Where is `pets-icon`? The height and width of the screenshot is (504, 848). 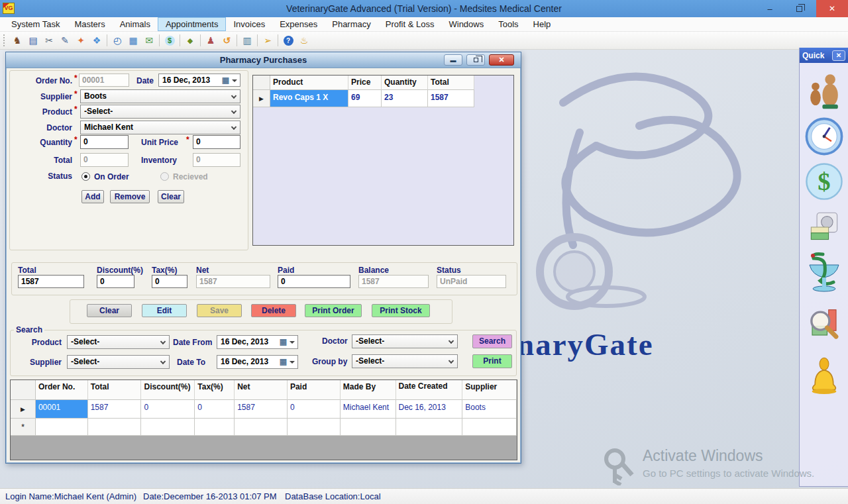
pets-icon is located at coordinates (824, 91).